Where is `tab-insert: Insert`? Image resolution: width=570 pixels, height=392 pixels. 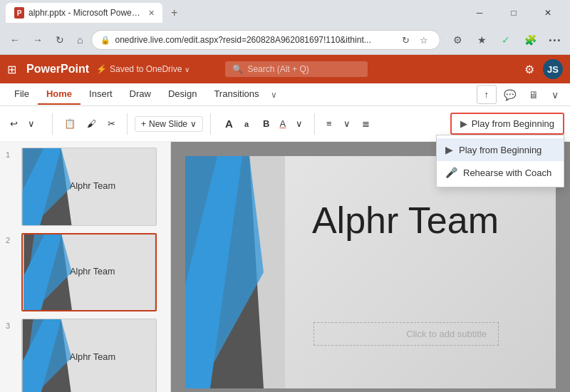 tab-insert: Insert is located at coordinates (101, 94).